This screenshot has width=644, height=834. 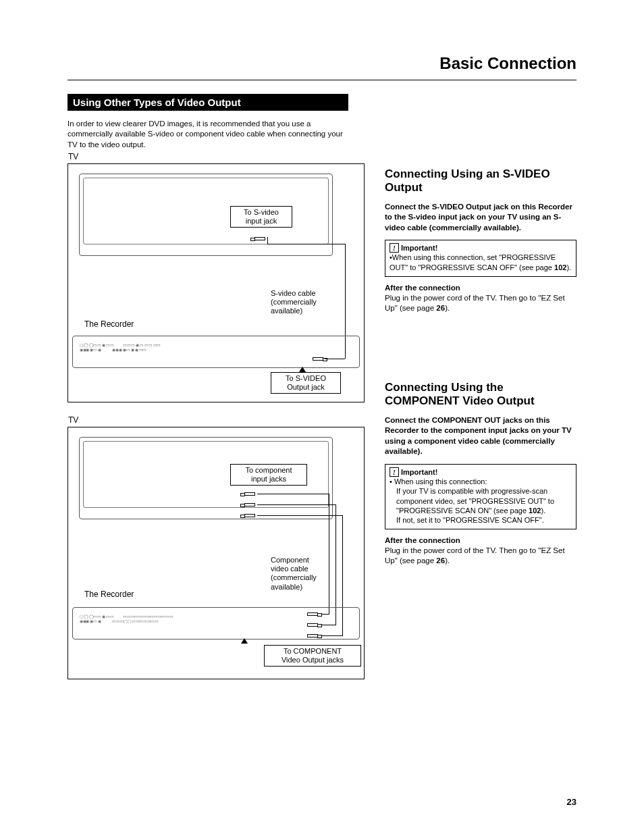 What do you see at coordinates (481, 258) in the screenshot?
I see `svideo-important-box: !Important! •When using this connection,…` at bounding box center [481, 258].